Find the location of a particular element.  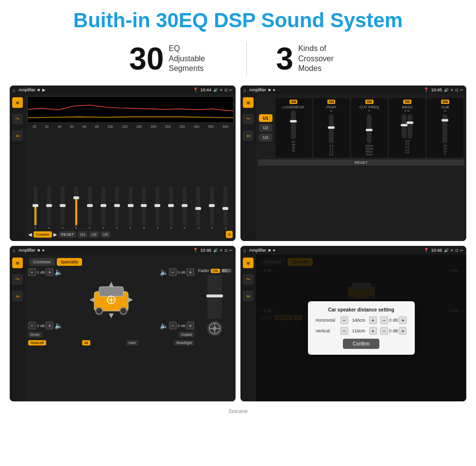

common-tab: Common is located at coordinates (42, 262).